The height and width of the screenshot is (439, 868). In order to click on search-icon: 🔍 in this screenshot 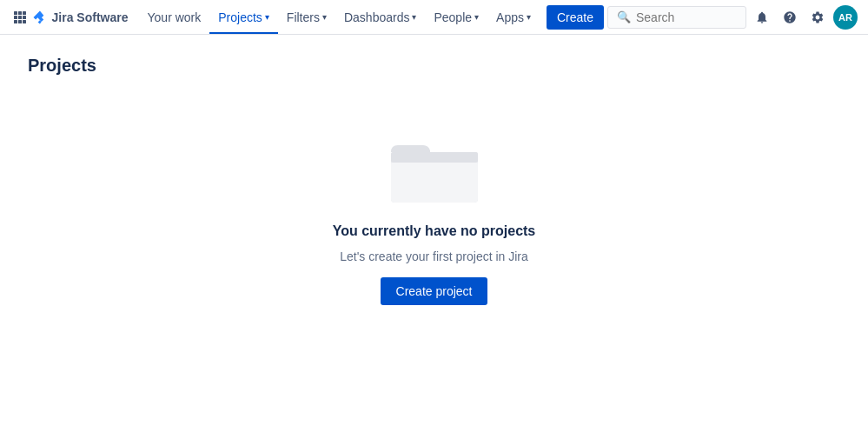, I will do `click(624, 17)`.